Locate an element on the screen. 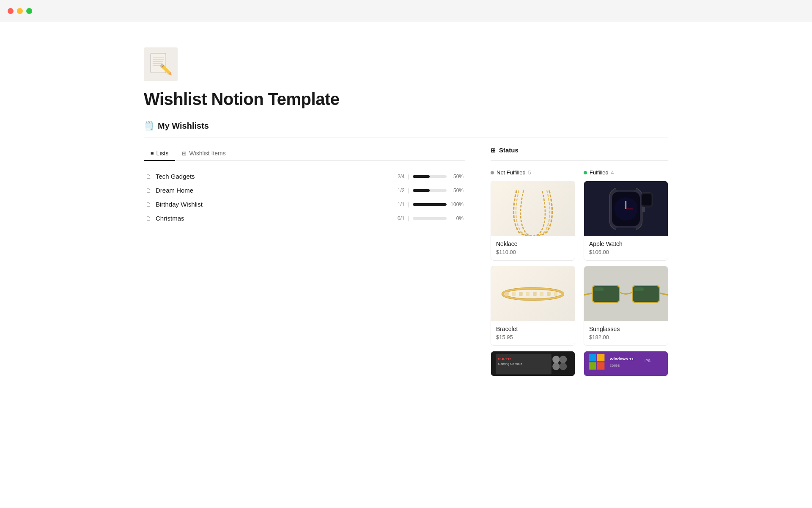  not-fulfilled-dot is located at coordinates (492, 173).